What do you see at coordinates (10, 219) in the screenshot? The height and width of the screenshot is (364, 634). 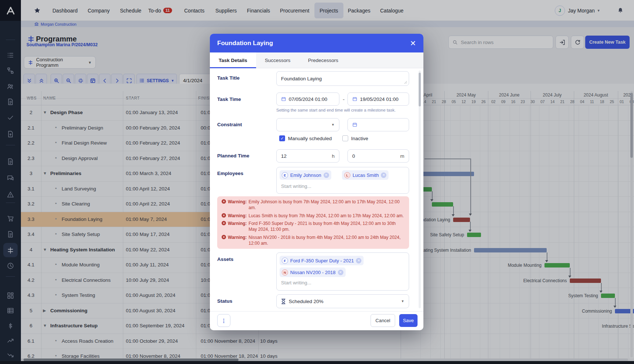 I see `sidebar-item-procurement-cart-icon` at bounding box center [10, 219].